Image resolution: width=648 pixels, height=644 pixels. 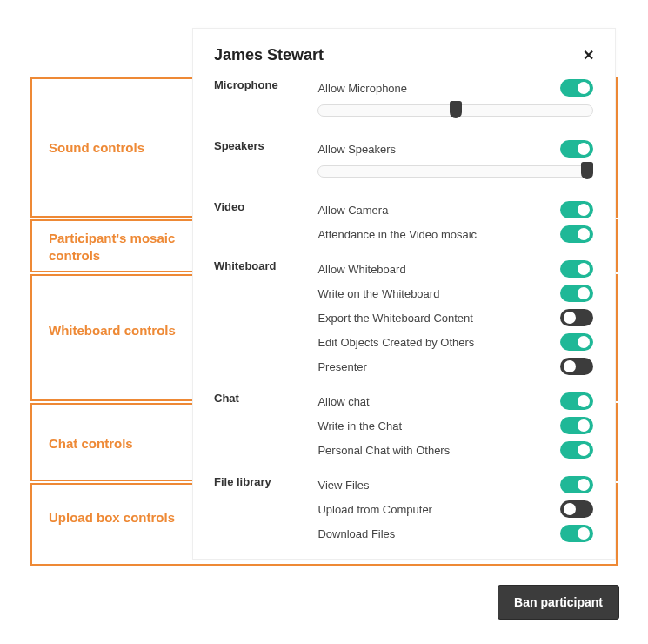 I want to click on upload-files-label: Upload from Computer, so click(x=375, y=510).